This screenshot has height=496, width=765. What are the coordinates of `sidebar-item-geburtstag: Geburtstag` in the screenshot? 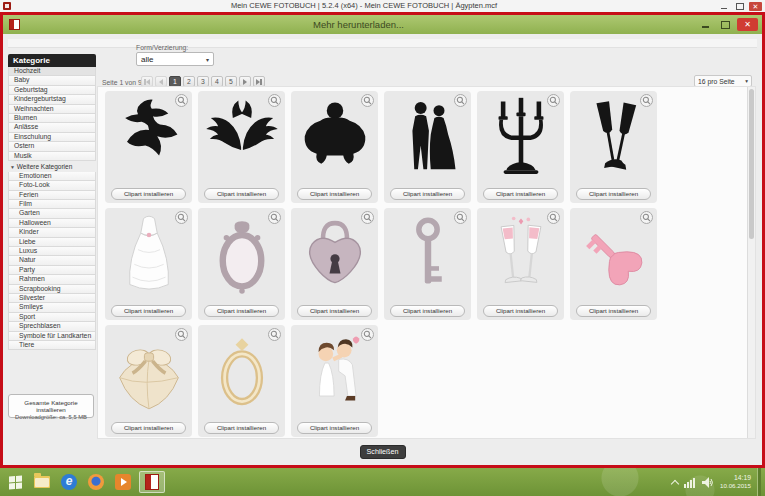 It's located at (52, 90).